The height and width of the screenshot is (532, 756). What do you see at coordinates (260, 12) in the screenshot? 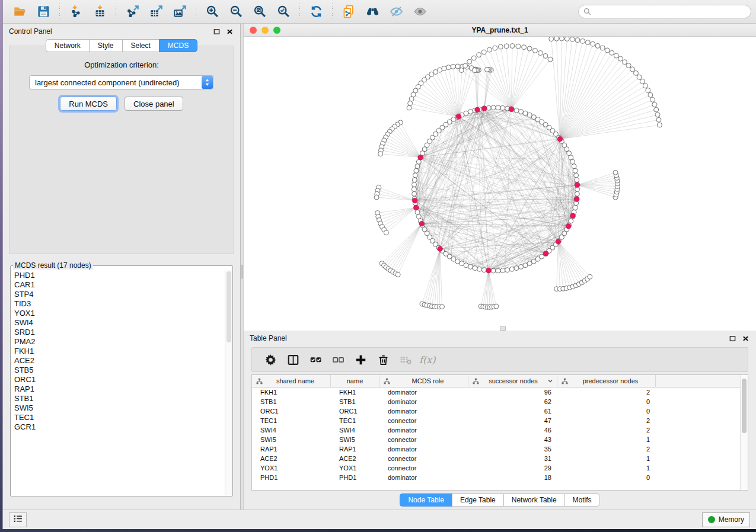
I see `zoom-fit-button` at bounding box center [260, 12].